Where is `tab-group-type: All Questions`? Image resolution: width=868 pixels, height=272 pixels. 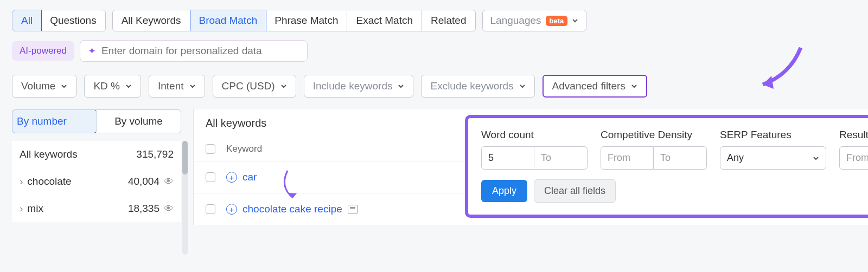
tab-group-type: All Questions is located at coordinates (59, 21).